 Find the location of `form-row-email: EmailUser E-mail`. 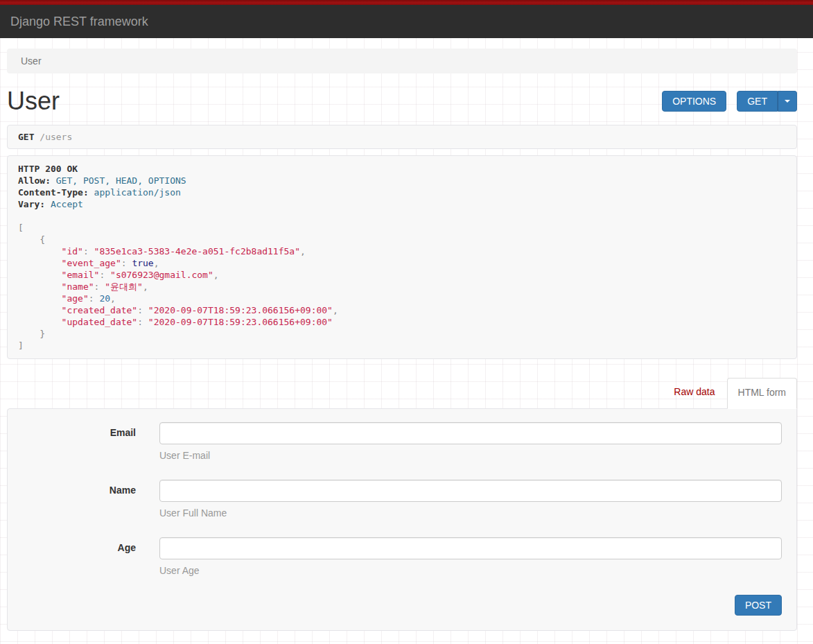

form-row-email: EmailUser E-mail is located at coordinates (400, 442).